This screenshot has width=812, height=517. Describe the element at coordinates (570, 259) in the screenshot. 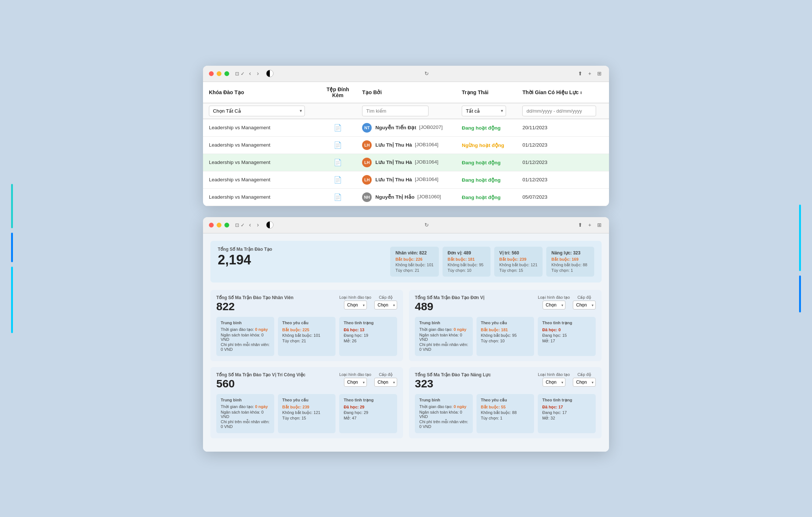

I see `sc-detail-1: Bắt buộc: 169` at that location.